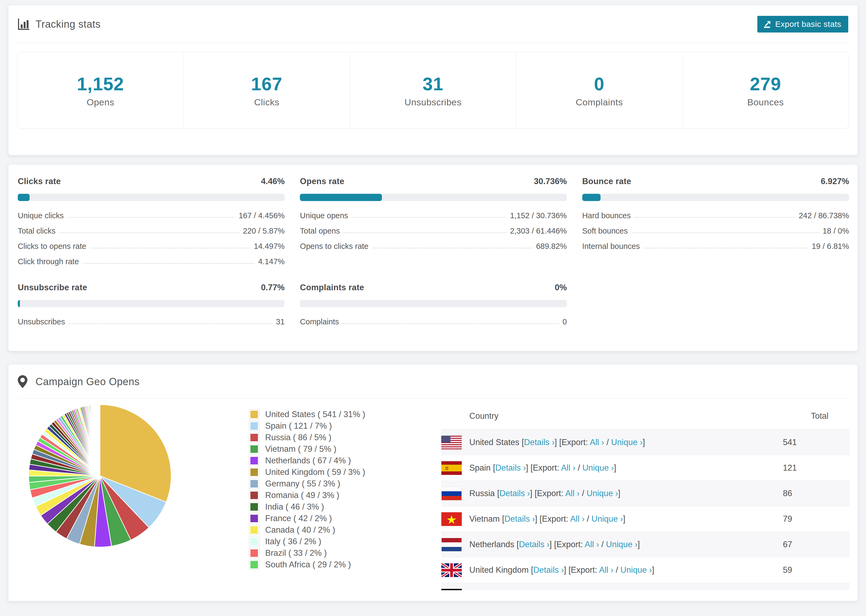 The height and width of the screenshot is (616, 866). What do you see at coordinates (280, 322) in the screenshot?
I see `rate-row-value: 31` at bounding box center [280, 322].